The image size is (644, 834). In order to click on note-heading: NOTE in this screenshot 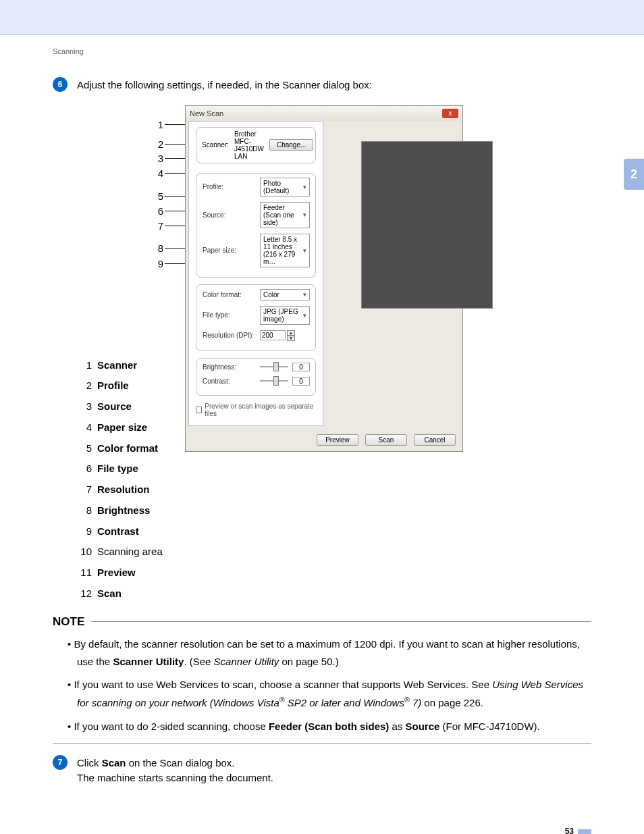, I will do `click(69, 622)`.